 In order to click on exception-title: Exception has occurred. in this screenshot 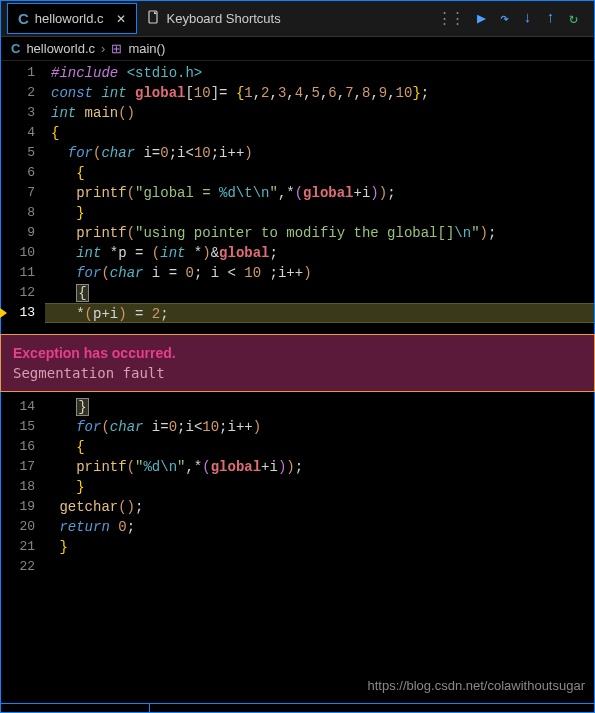, I will do `click(298, 353)`.